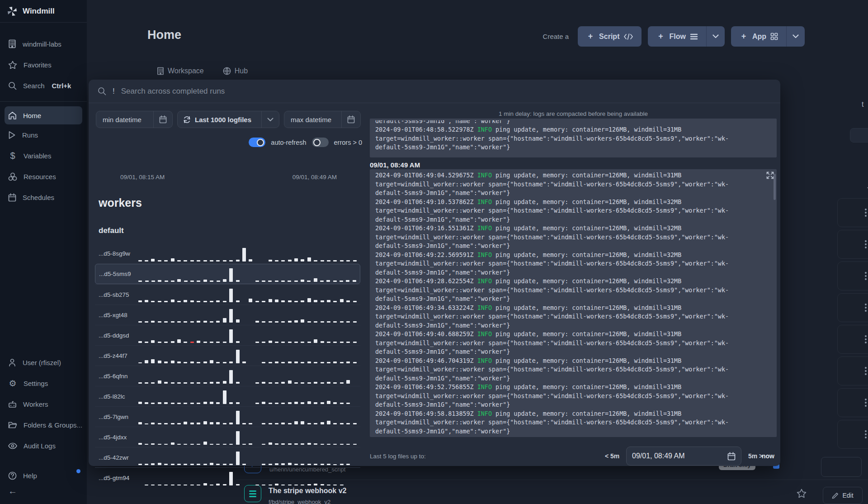  What do you see at coordinates (43, 383) in the screenshot?
I see `sidebar-item-settings: ⚙ Settings` at bounding box center [43, 383].